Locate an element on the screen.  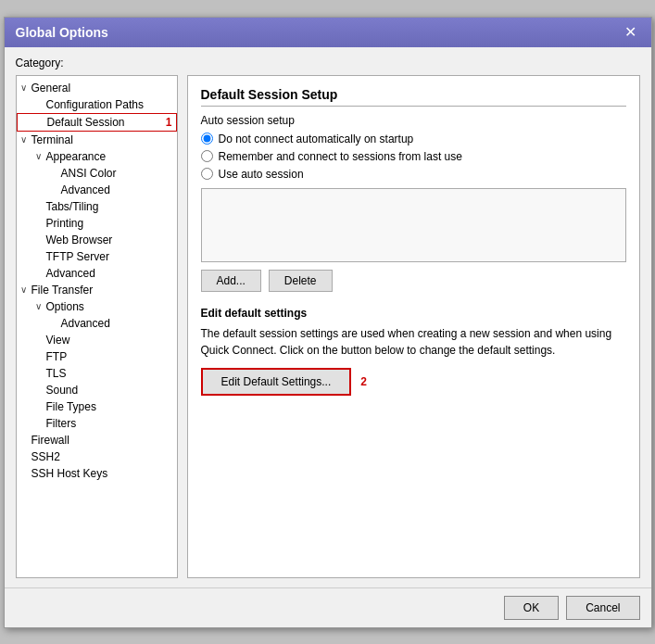
tree-arrow-appearance: ∨ is located at coordinates (41, 156).